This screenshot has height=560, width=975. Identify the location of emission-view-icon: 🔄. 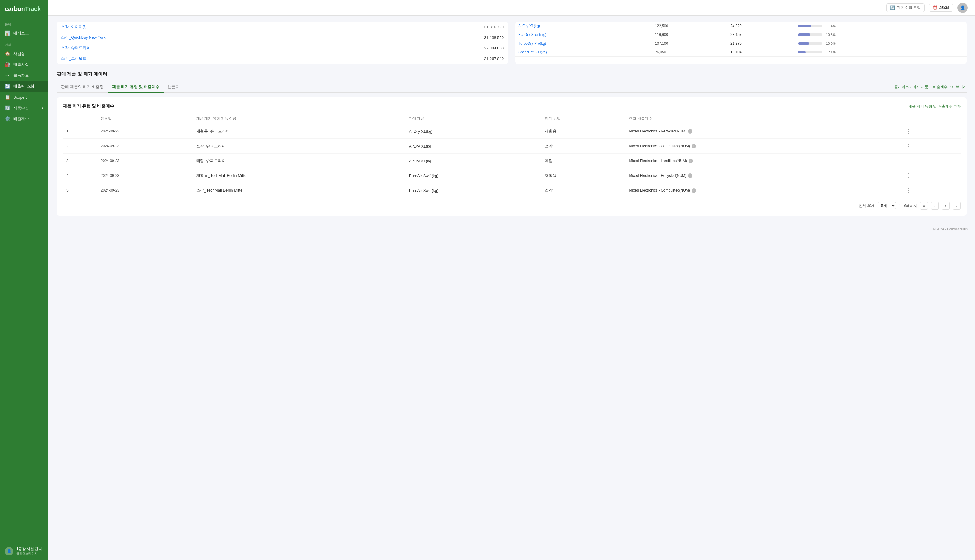
(8, 86).